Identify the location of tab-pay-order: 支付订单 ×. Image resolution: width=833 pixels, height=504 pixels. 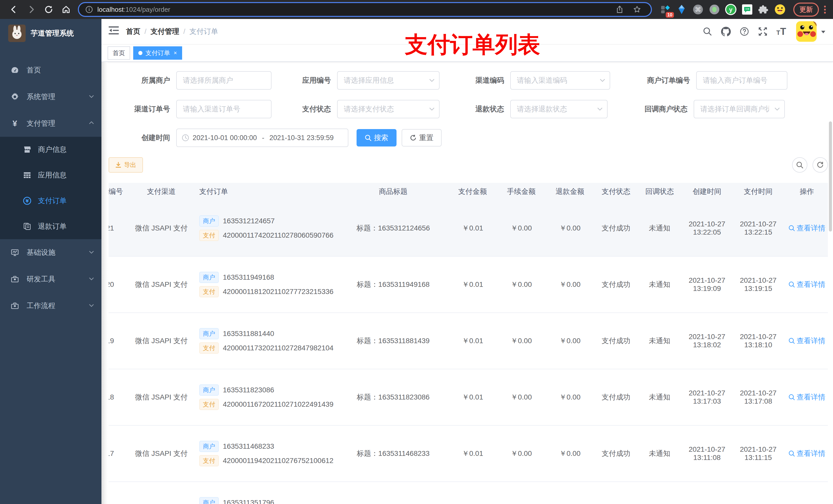
(158, 53).